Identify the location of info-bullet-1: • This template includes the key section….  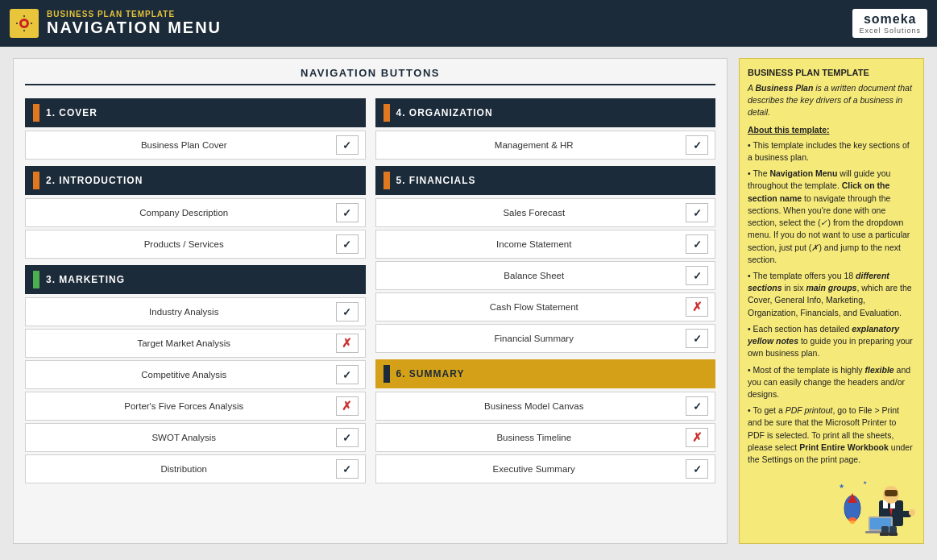
(831, 151).